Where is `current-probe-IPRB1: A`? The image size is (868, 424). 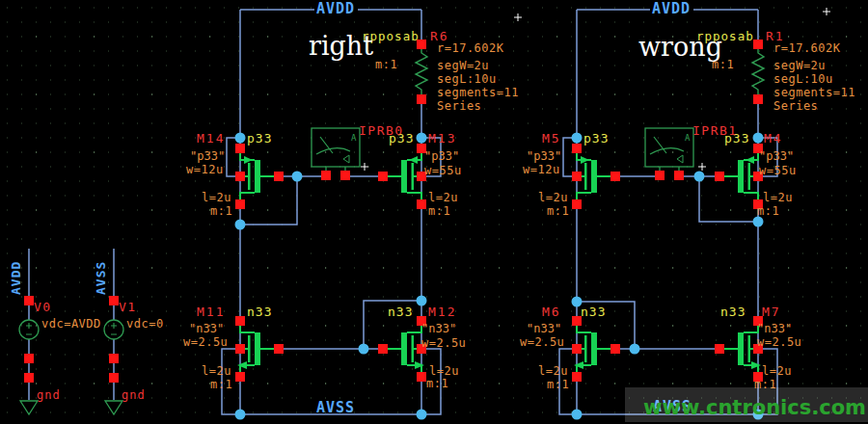 current-probe-IPRB1: A is located at coordinates (669, 152).